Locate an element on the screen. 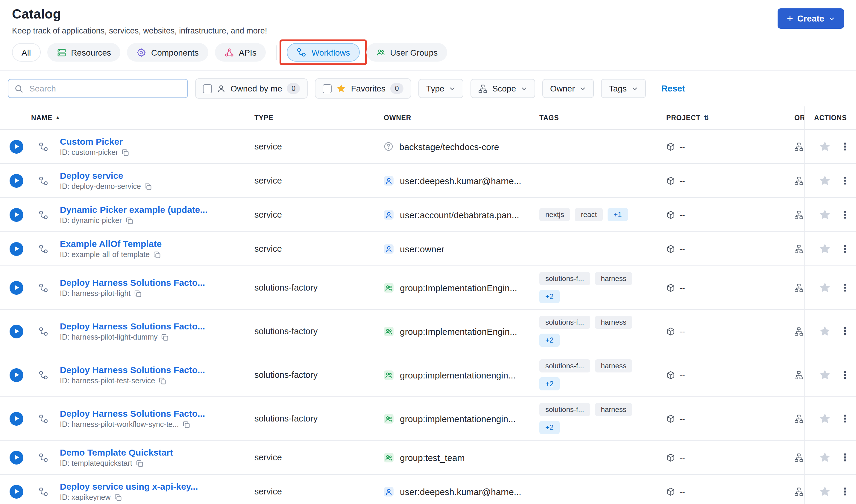 The height and width of the screenshot is (504, 856). reset-filters-link: Reset is located at coordinates (673, 88).